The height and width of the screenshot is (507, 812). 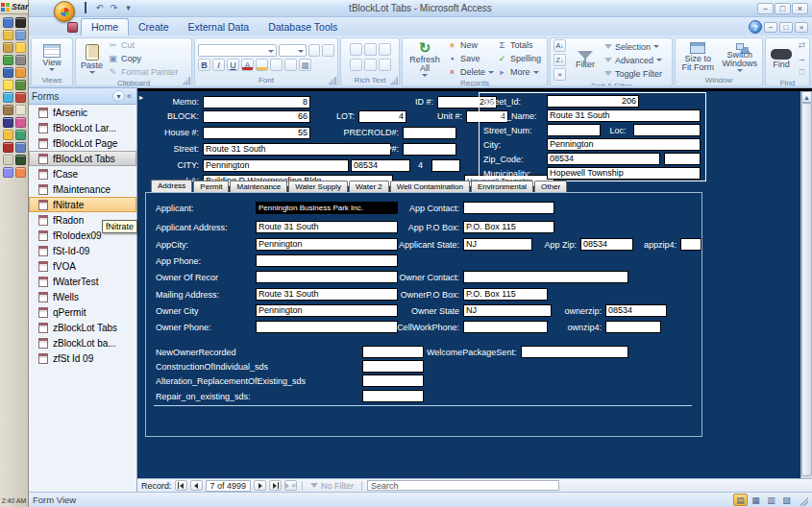 What do you see at coordinates (83, 96) in the screenshot?
I see `nav-pane-header: Forms ▾ «` at bounding box center [83, 96].